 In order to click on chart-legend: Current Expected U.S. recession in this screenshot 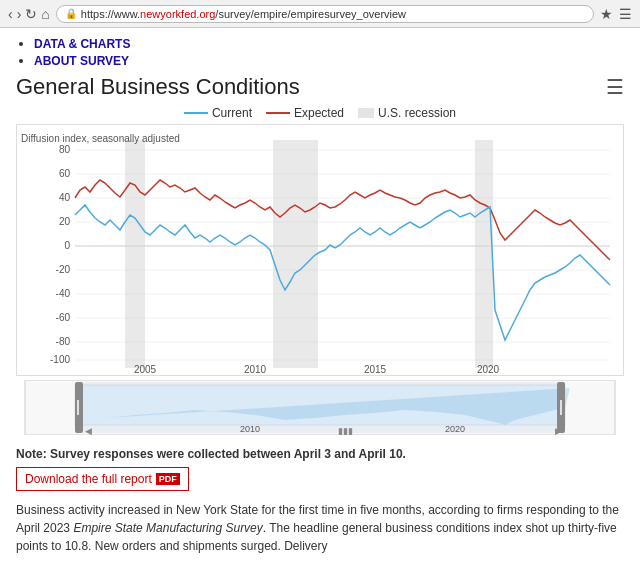, I will do `click(320, 113)`.